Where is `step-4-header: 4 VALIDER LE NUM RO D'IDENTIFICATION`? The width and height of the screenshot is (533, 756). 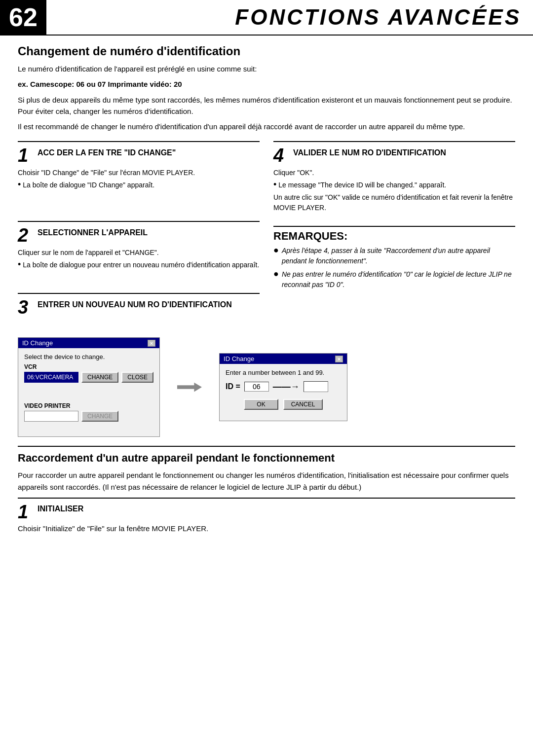
step-4-header: 4 VALIDER LE NUM RO D'IDENTIFICATION is located at coordinates (394, 155).